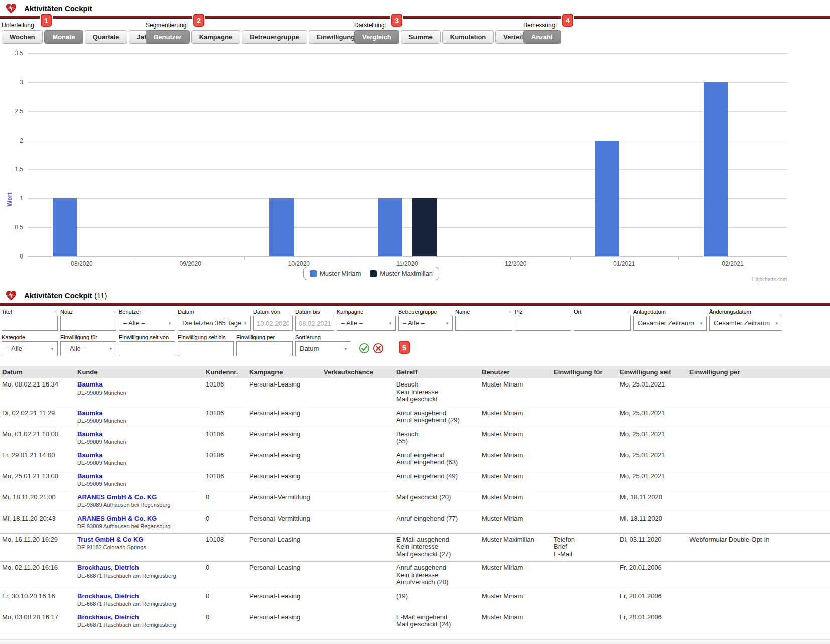  I want to click on toolbar-button-kumulation: Kumulation, so click(468, 37).